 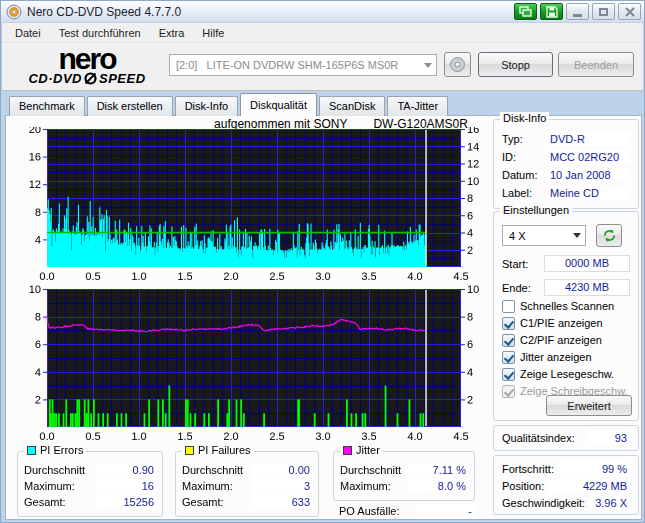 I want to click on stat-value: 16, so click(x=126, y=486).